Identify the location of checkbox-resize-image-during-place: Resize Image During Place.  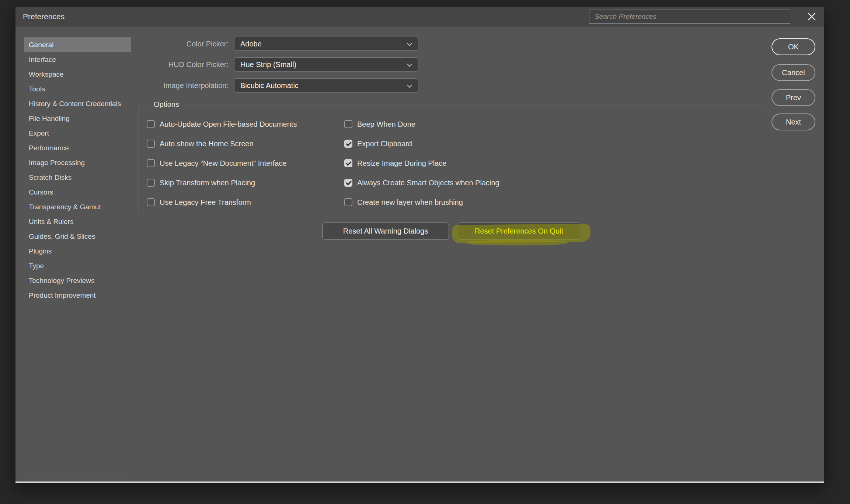
(395, 163).